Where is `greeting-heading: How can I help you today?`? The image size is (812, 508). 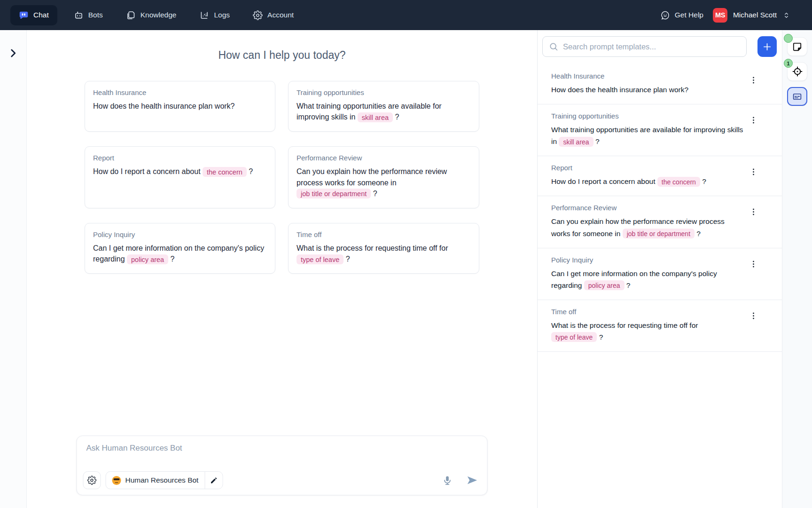
greeting-heading: How can I help you today? is located at coordinates (282, 56).